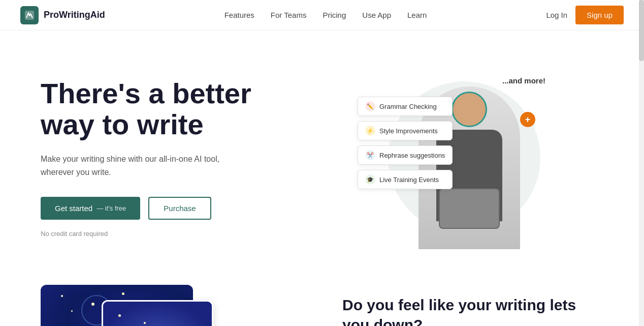 The height and width of the screenshot is (326, 644). What do you see at coordinates (408, 131) in the screenshot?
I see `style-label: Style Improvements` at bounding box center [408, 131].